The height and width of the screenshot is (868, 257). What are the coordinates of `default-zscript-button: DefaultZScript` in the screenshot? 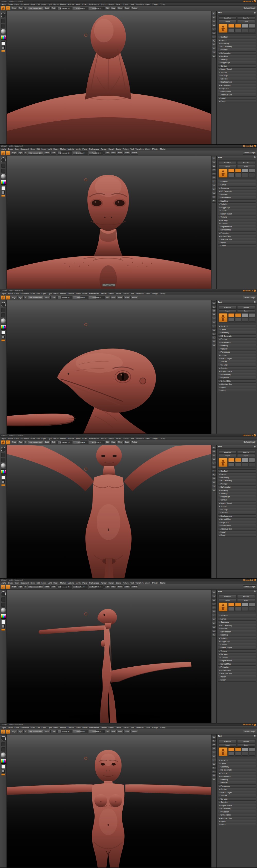 It's located at (249, 298).